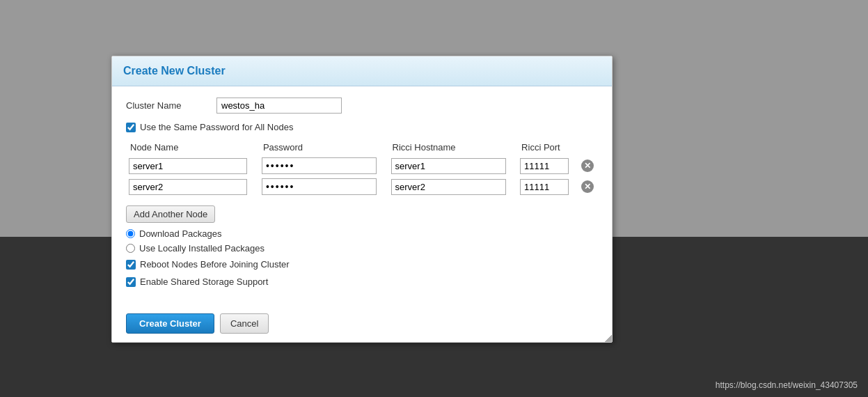  Describe the element at coordinates (787, 385) in the screenshot. I see `url-bar: https://blog.csdn.net/weixin_43407305` at that location.